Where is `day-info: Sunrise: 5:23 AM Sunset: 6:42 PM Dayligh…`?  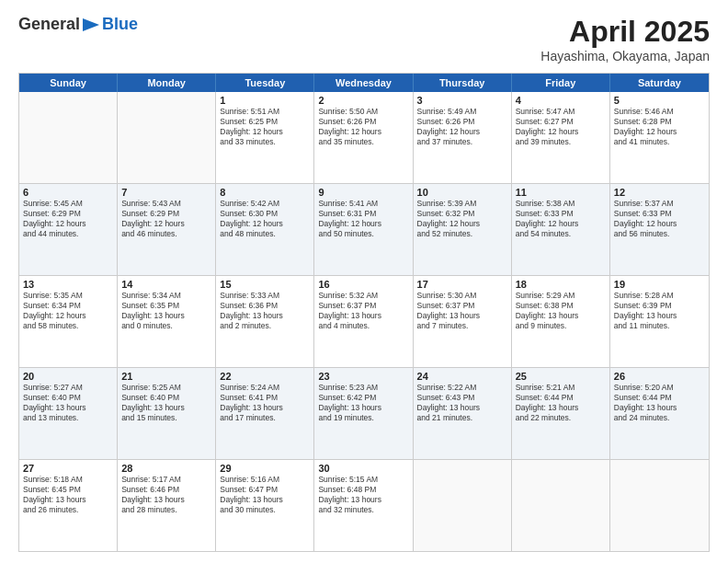 day-info: Sunrise: 5:23 AM Sunset: 6:42 PM Dayligh… is located at coordinates (363, 403).